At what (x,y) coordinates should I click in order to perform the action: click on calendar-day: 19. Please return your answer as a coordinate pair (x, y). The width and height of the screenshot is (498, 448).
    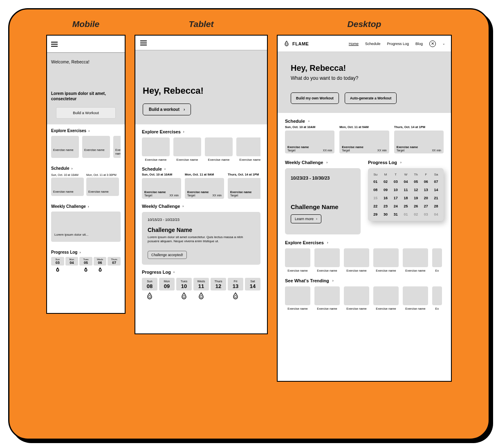
    Looking at the image, I should click on (416, 198).